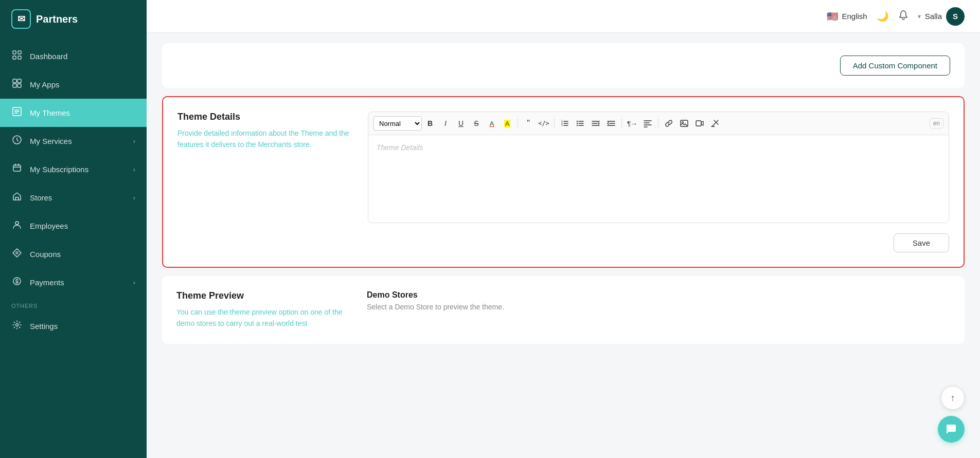 This screenshot has width=980, height=458. I want to click on text-align-button, so click(648, 123).